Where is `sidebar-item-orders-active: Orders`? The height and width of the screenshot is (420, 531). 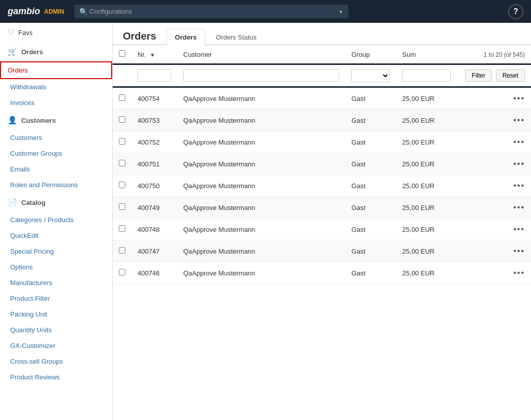
sidebar-item-orders-active: Orders is located at coordinates (56, 70).